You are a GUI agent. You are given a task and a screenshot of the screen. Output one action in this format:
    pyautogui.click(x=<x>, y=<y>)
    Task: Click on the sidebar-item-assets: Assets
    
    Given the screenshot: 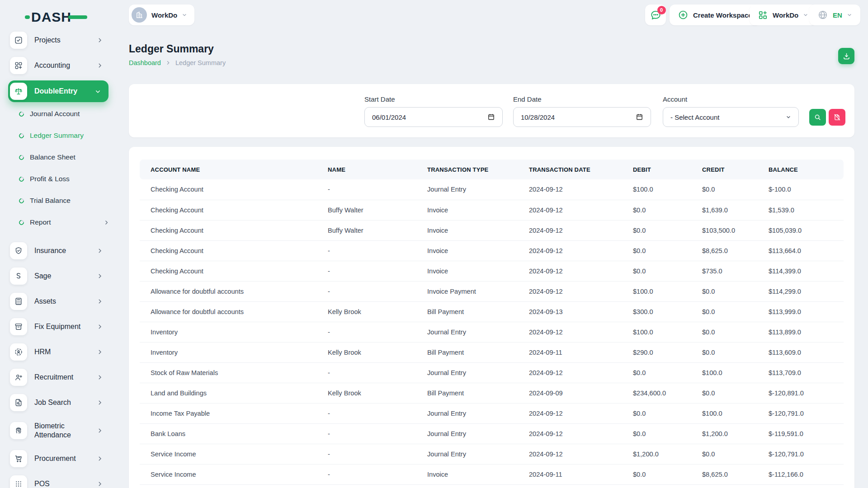 What is the action you would take?
    pyautogui.click(x=58, y=301)
    